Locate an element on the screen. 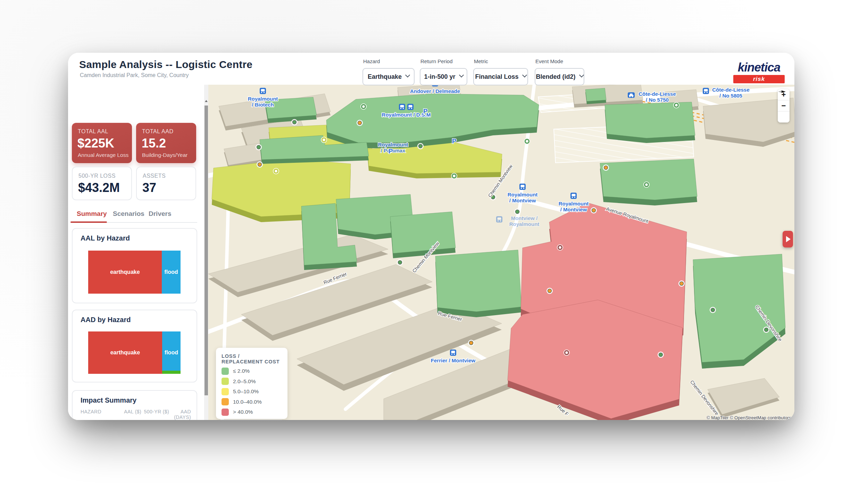 This screenshot has width=868, height=488. table-header: 500-YR ($) is located at coordinates (155, 414).